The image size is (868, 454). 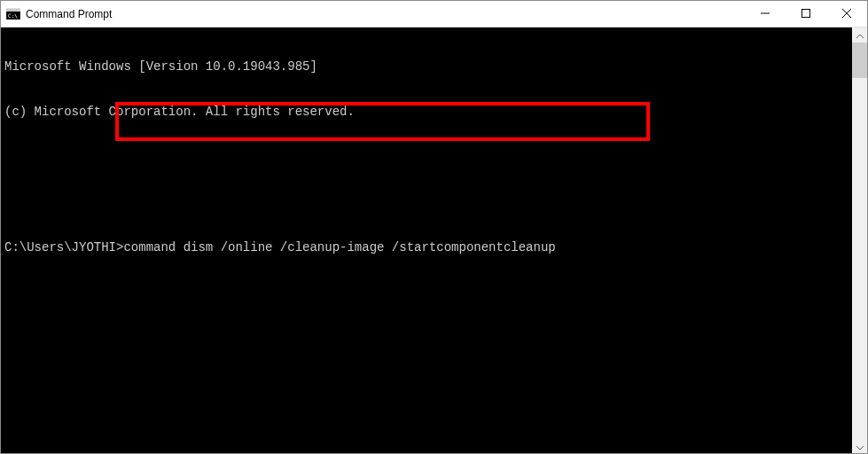 What do you see at coordinates (860, 240) in the screenshot?
I see `vertical-scrollbar` at bounding box center [860, 240].